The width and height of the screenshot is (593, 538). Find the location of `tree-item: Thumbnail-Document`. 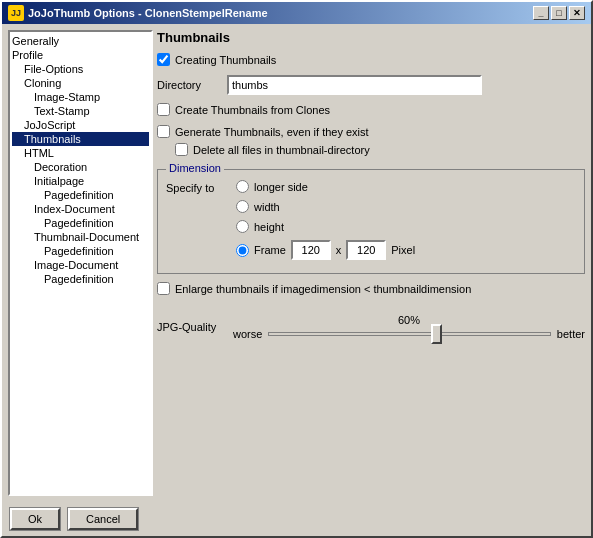

tree-item: Thumbnail-Document is located at coordinates (80, 237).